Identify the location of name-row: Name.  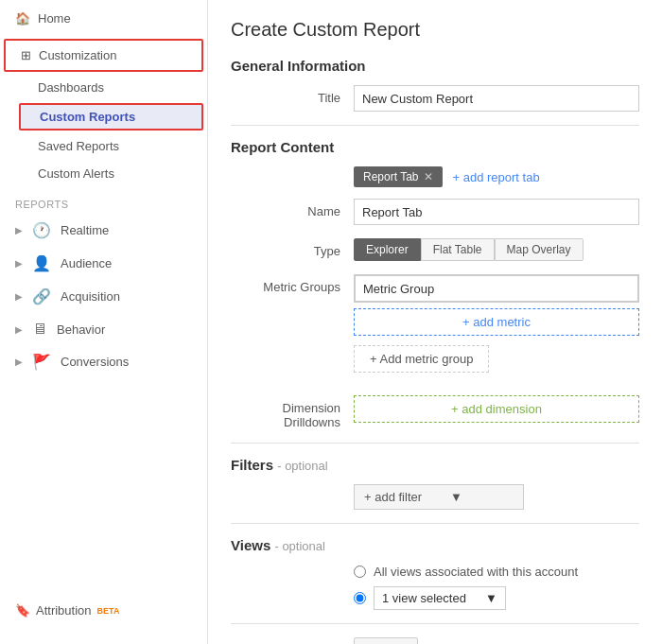
(435, 212).